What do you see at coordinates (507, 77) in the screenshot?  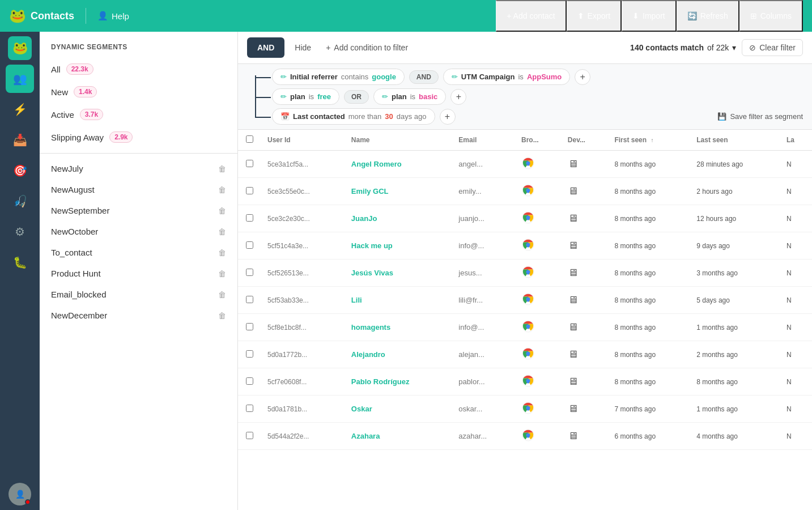 I see `filter-chip-utm: ✏ UTM Campaign is AppSumo` at bounding box center [507, 77].